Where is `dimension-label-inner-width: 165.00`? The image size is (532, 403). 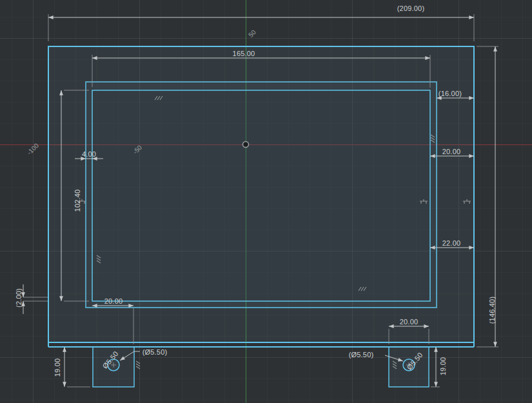
dimension-label-inner-width: 165.00 is located at coordinates (244, 54).